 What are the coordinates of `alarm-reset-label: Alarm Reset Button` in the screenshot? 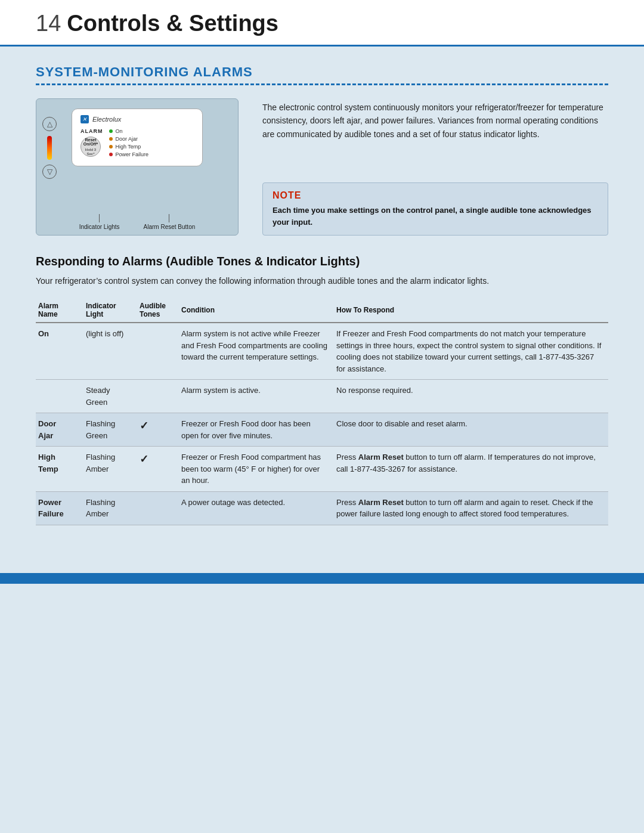 It's located at (169, 222).